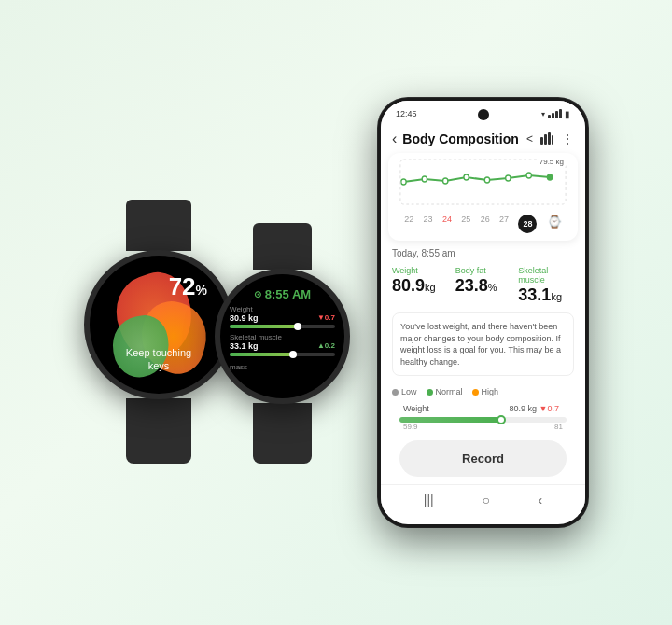  What do you see at coordinates (466, 224) in the screenshot?
I see `date-25: 25` at bounding box center [466, 224].